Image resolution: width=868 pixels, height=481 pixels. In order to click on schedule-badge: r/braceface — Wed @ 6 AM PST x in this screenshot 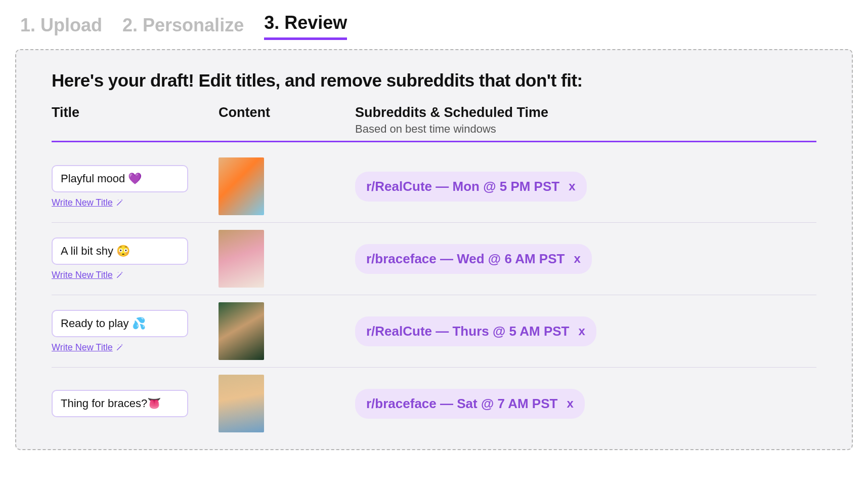, I will do `click(473, 259)`.